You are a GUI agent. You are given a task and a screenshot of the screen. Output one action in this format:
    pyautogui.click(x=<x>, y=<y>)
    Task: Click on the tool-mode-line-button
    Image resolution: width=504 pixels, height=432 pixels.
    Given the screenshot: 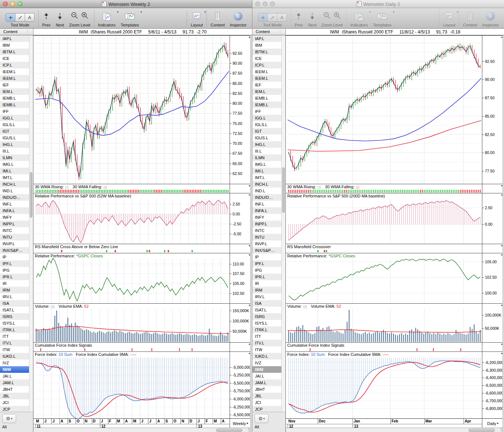 What is the action you would take?
    pyautogui.click(x=272, y=18)
    